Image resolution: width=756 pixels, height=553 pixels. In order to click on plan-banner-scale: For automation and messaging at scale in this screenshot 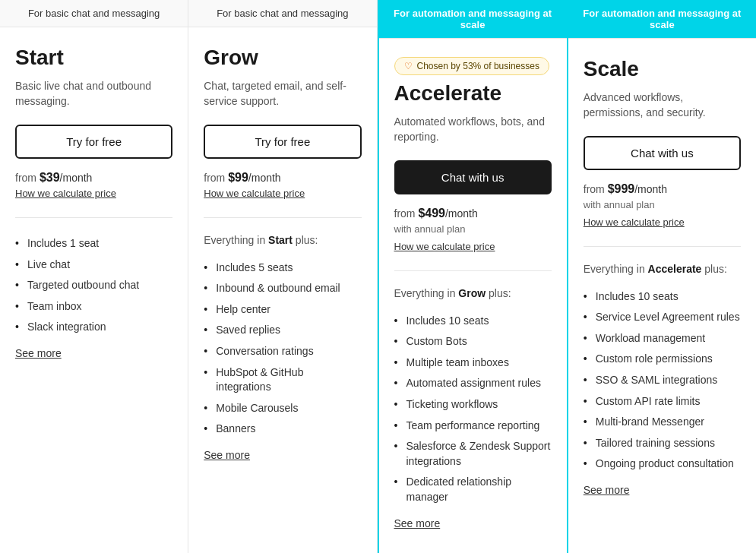, I will do `click(663, 20)`.